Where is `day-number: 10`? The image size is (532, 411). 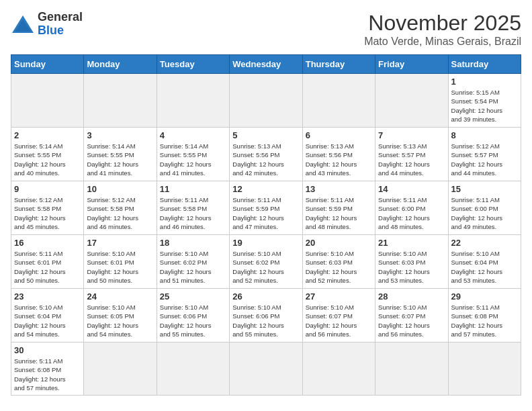
day-number: 10 is located at coordinates (120, 189).